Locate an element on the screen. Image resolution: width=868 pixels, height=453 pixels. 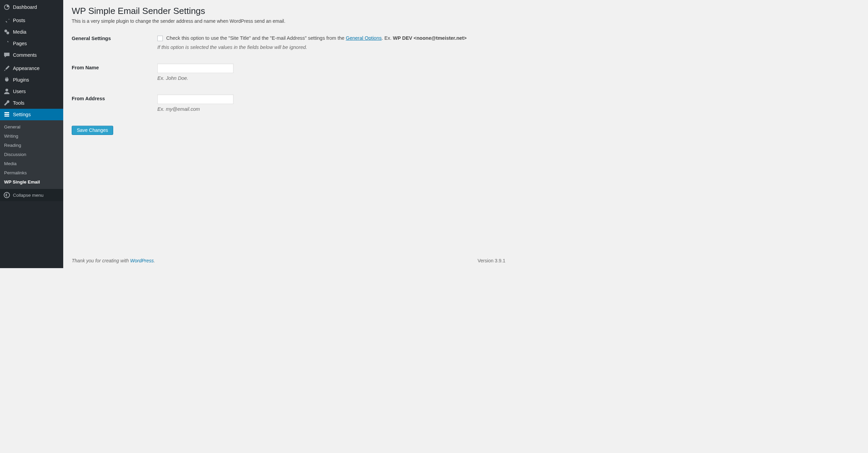
general-settings-heading: General Settings is located at coordinates (115, 49).